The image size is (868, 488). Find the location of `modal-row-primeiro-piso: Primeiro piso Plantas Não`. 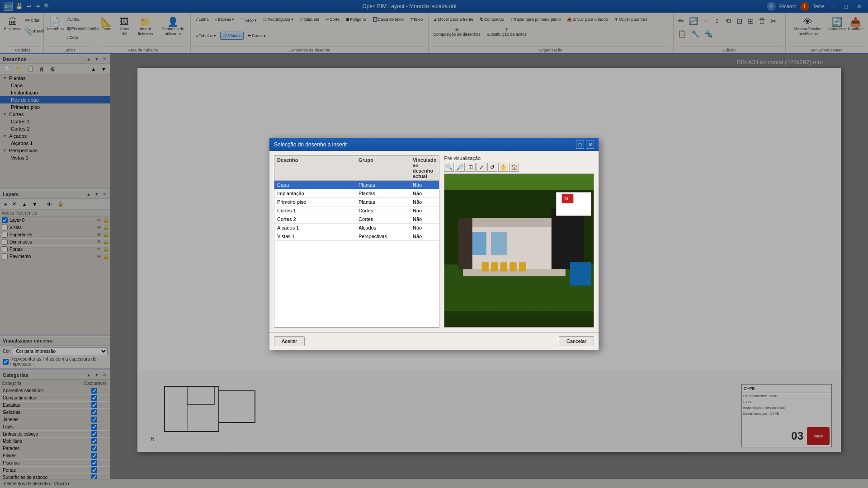

modal-row-primeiro-piso: Primeiro piso Plantas Não is located at coordinates (357, 202).